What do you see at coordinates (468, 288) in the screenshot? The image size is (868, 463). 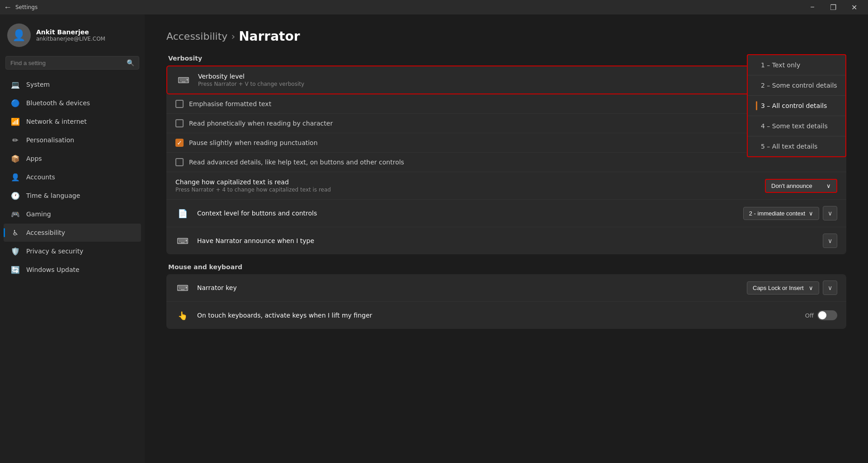 I see `narrator-key-content: Narrator key` at bounding box center [468, 288].